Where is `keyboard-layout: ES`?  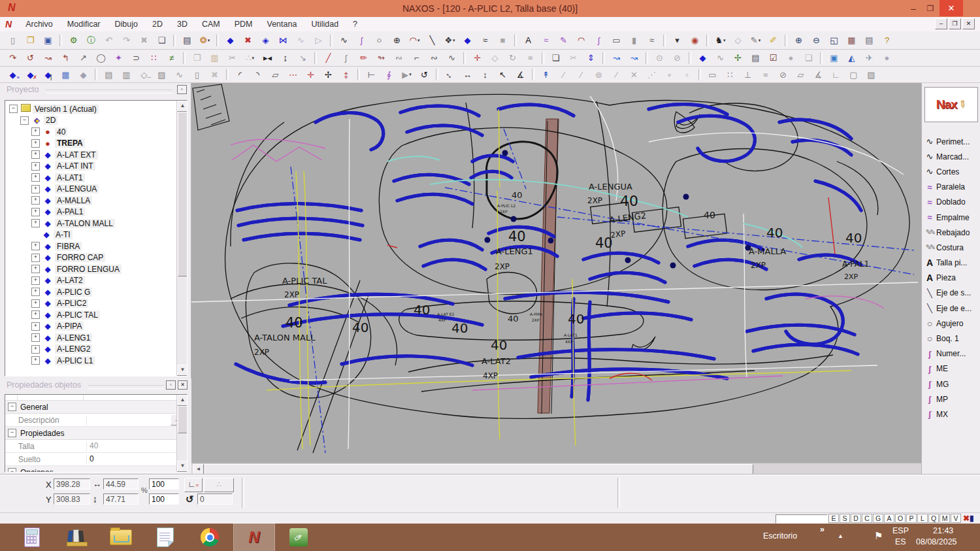
keyboard-layout: ES is located at coordinates (900, 544).